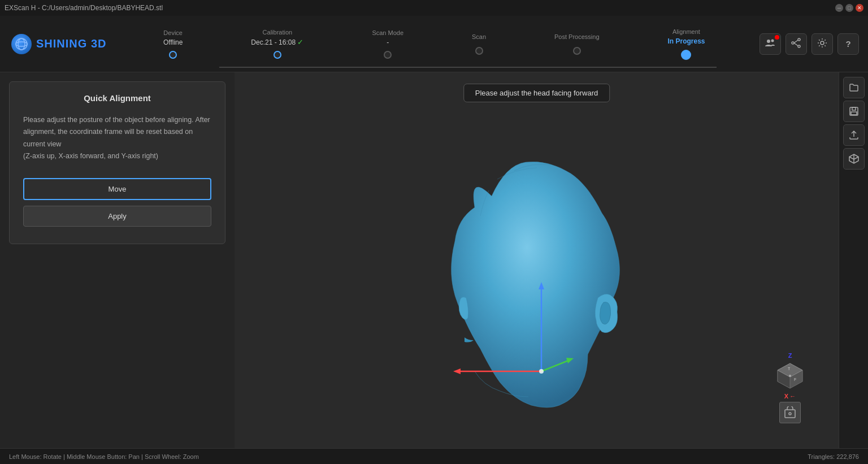 This screenshot has height=464, width=868. What do you see at coordinates (849, 8) in the screenshot?
I see `titlebar-controls: ─ □ ✕` at bounding box center [849, 8].